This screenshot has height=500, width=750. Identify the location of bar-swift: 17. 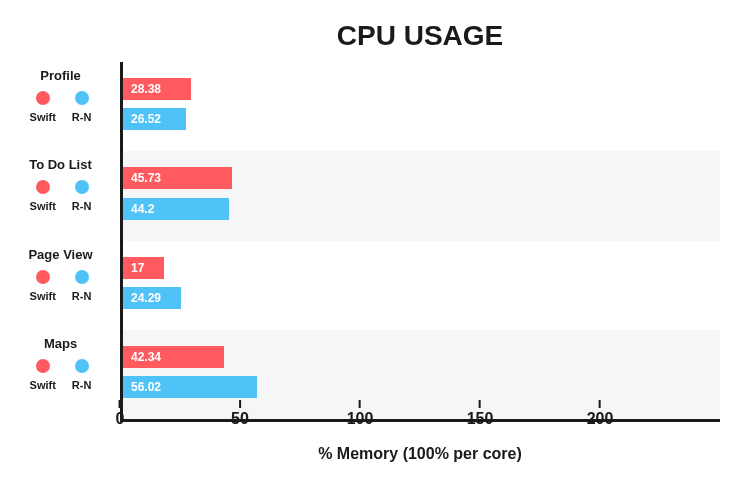
(144, 268).